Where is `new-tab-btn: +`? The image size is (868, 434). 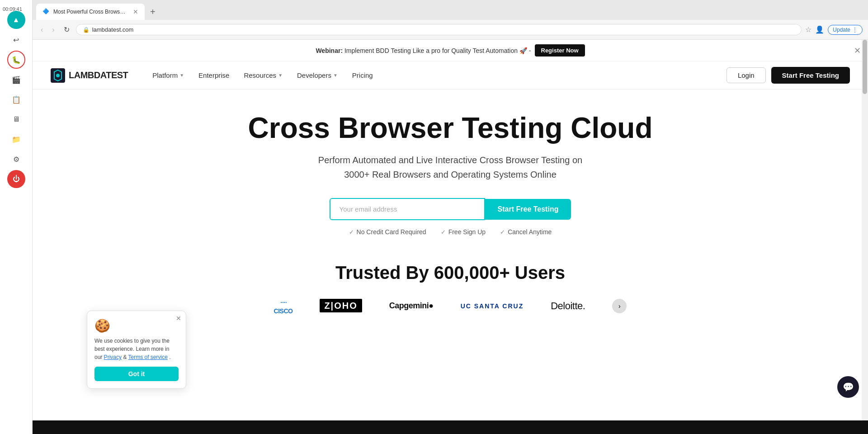
new-tab-btn: + is located at coordinates (153, 12).